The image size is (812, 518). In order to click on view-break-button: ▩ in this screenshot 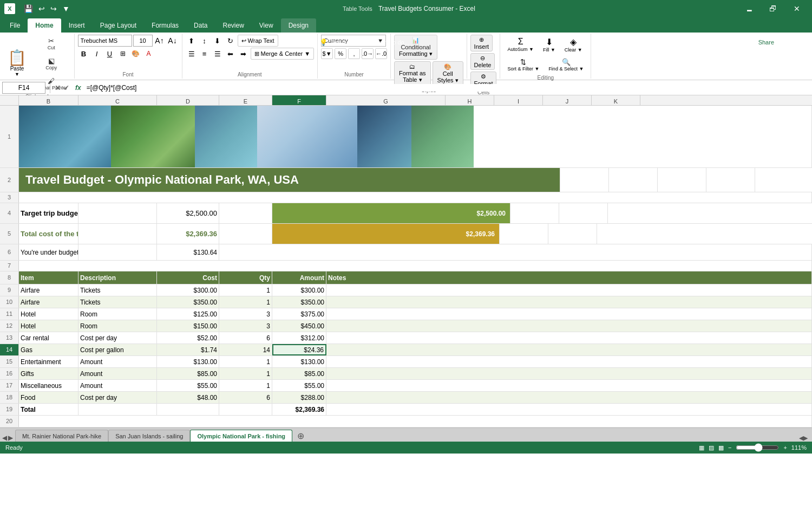, I will do `click(721, 448)`.